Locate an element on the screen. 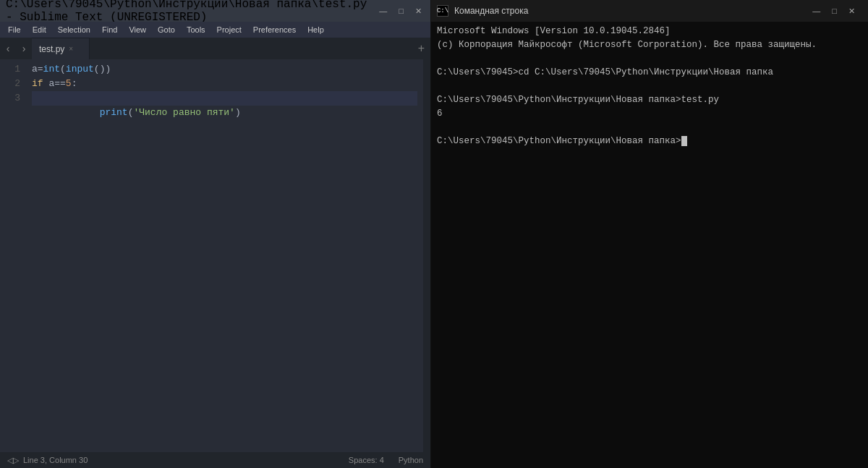 Image resolution: width=868 pixels, height=468 pixels. tab-close-button: × is located at coordinates (71, 49).